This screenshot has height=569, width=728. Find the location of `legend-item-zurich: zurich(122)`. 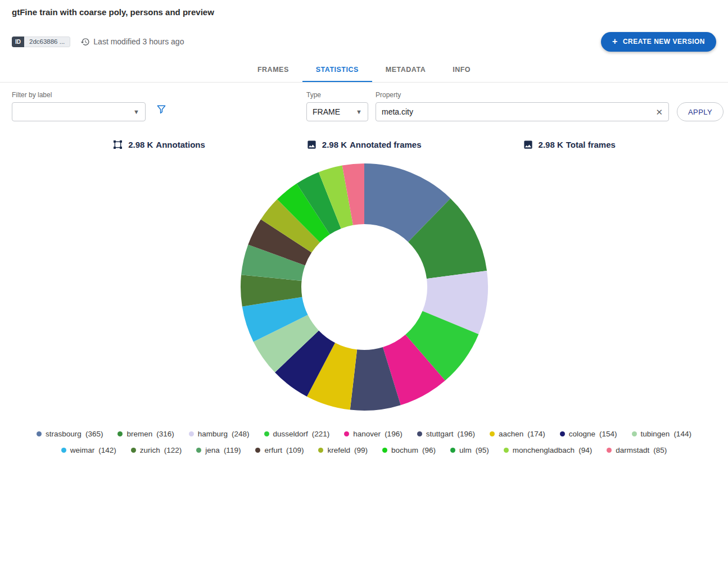

legend-item-zurich: zurich(122) is located at coordinates (156, 450).